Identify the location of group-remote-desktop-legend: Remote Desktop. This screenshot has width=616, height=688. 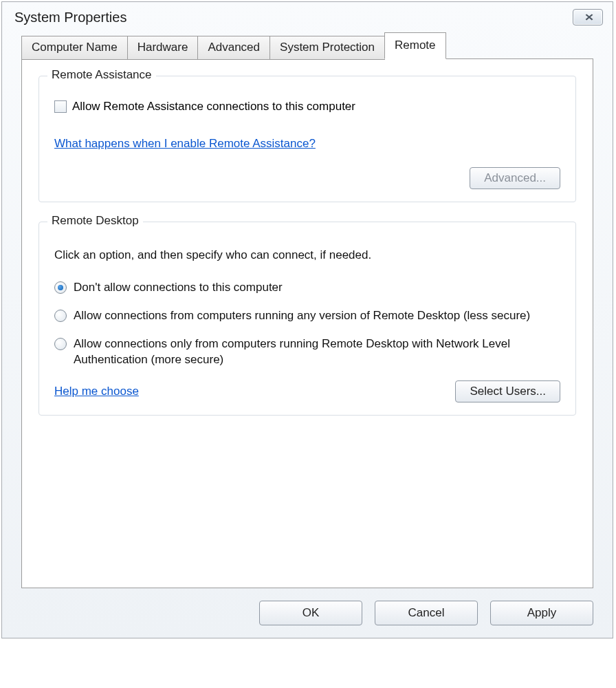
(95, 221).